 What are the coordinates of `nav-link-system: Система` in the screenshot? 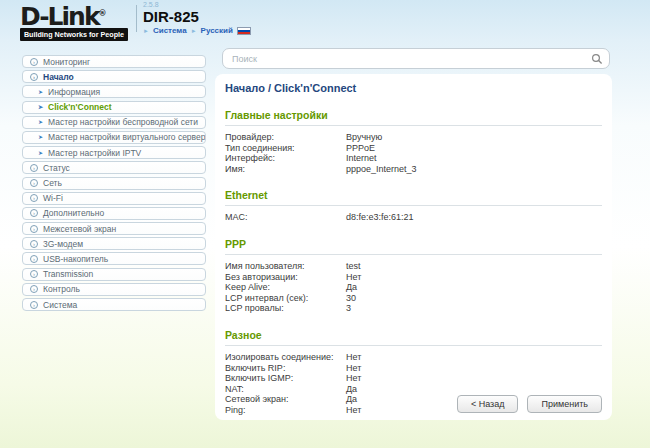 It's located at (170, 30).